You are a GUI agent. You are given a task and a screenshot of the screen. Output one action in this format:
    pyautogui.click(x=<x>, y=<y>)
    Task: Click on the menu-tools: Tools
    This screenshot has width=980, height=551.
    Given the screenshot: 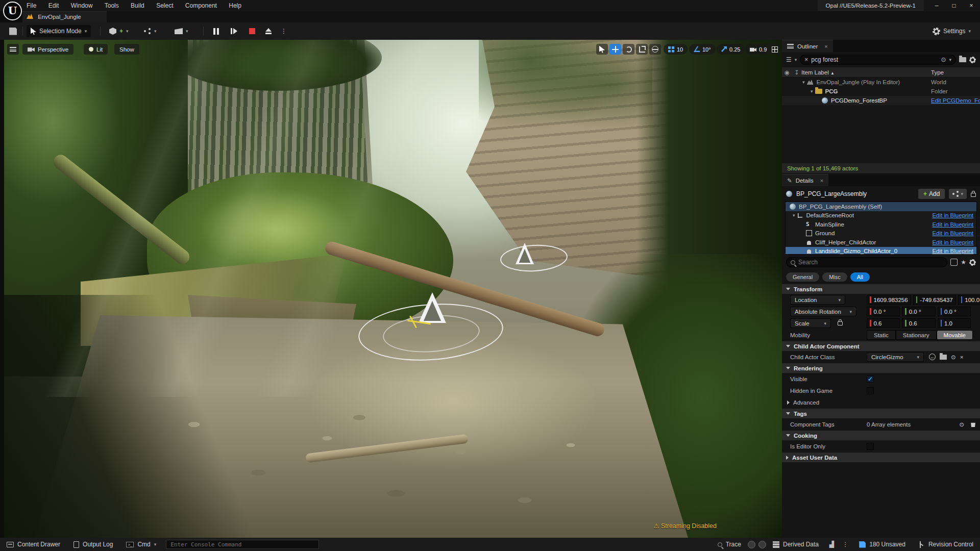 What is the action you would take?
    pyautogui.click(x=112, y=6)
    